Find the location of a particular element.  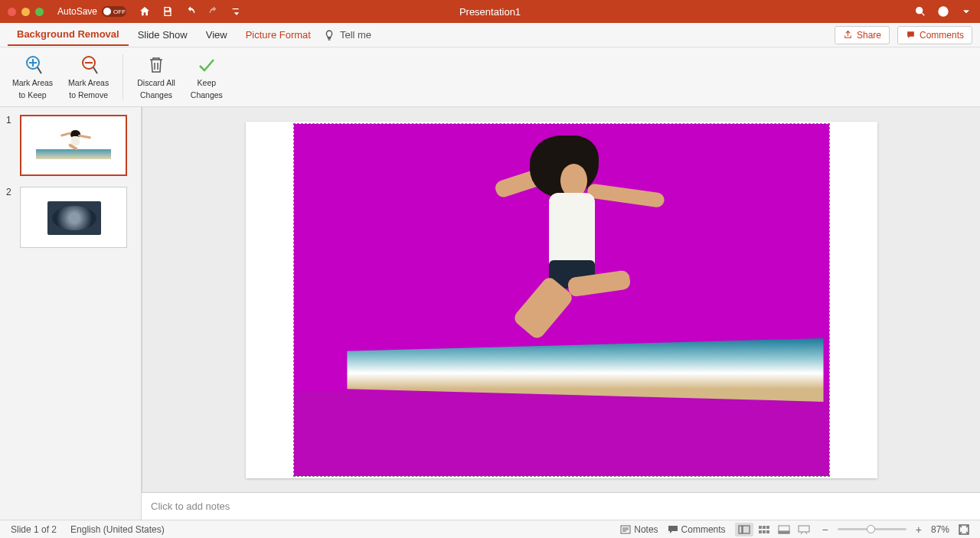

mark-areas-to-remove-button: Mark Areas to Remove is located at coordinates (89, 77).